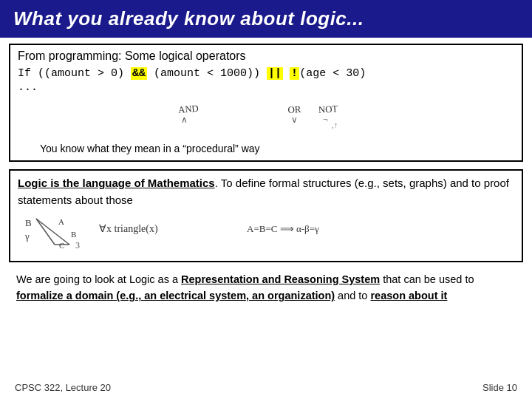 This screenshot has width=532, height=399. I want to click on title-text: What you already know about logic..., so click(189, 18).